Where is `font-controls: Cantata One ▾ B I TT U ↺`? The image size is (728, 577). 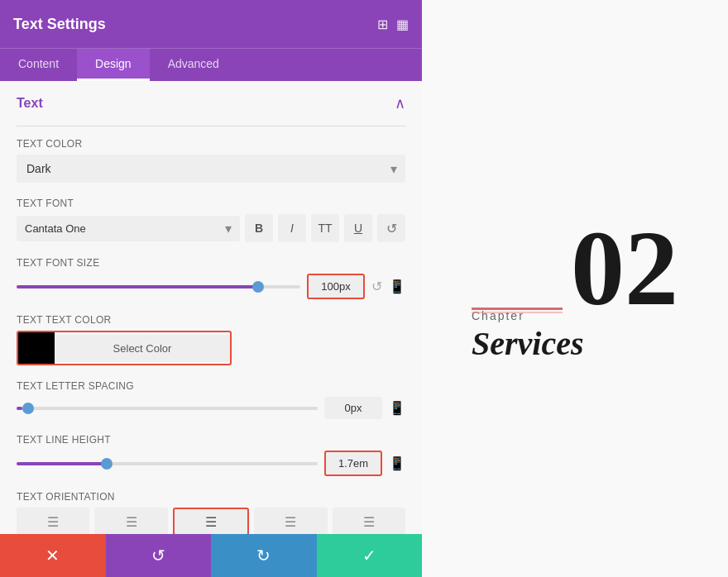 font-controls: Cantata One ▾ B I TT U ↺ is located at coordinates (211, 228).